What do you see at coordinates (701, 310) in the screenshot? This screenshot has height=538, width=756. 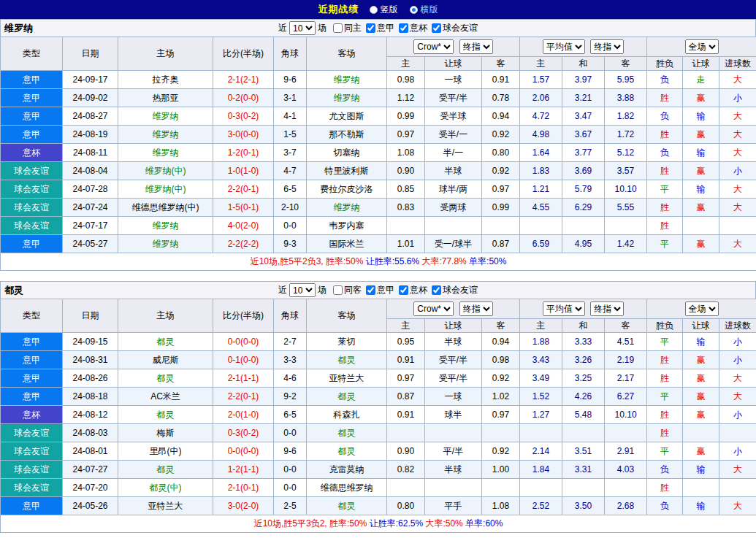 I see `scope-header: 全场` at bounding box center [701, 310].